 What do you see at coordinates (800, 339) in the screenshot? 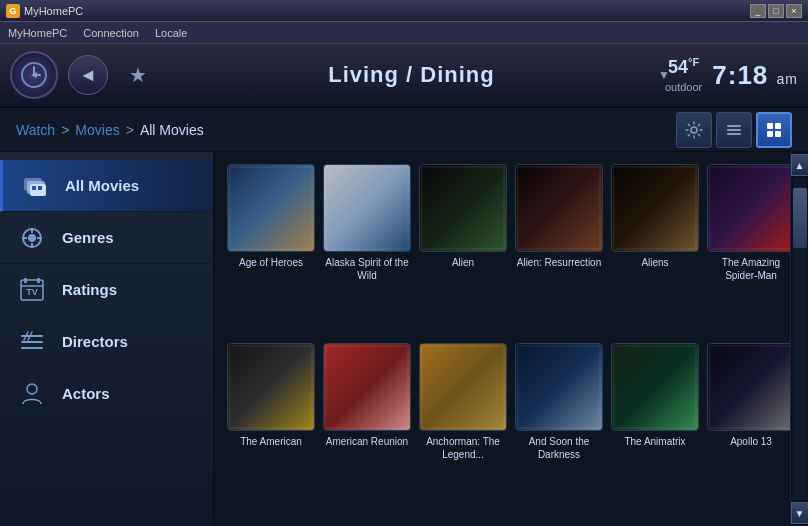
I see `scrollbar-track-area` at bounding box center [800, 339].